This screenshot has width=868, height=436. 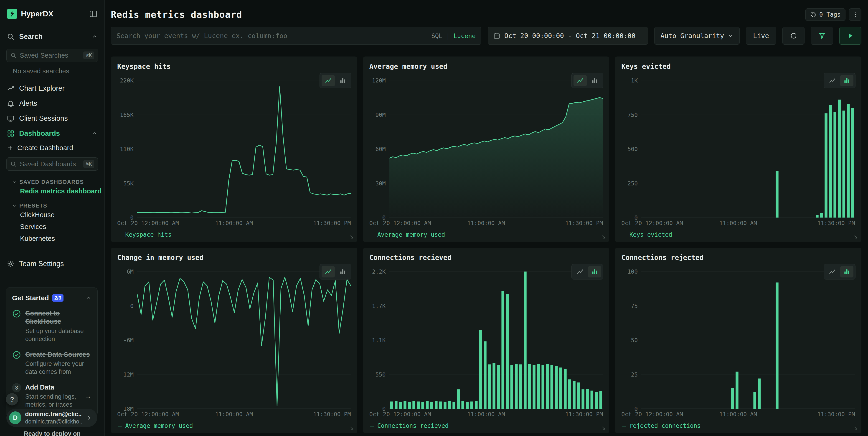 I want to click on hyperdx-logo-icon, so click(x=12, y=14).